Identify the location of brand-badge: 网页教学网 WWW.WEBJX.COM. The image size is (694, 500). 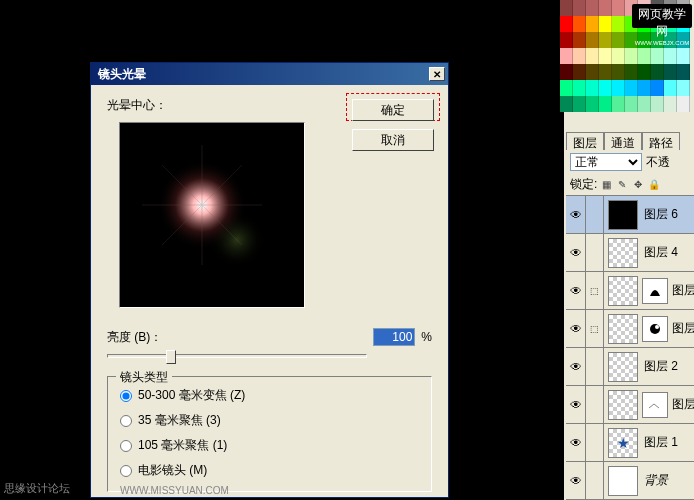
(662, 16).